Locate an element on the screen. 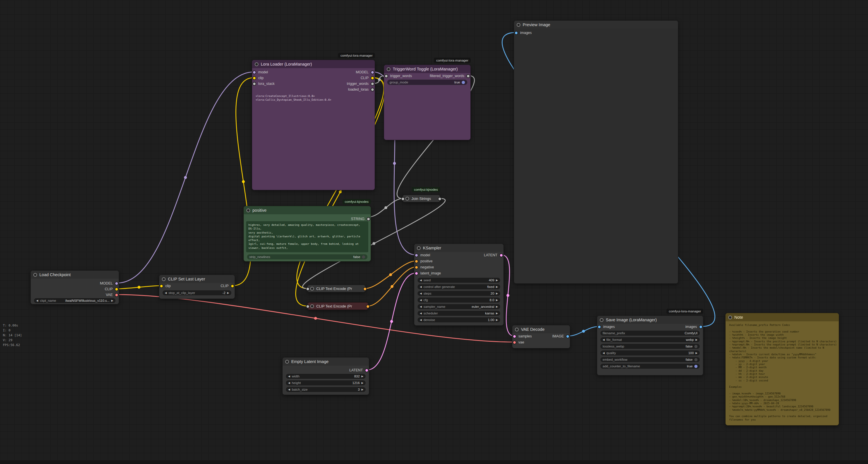 The height and width of the screenshot is (464, 868). node-ksampler: KSampler model positive negative latent_… is located at coordinates (459, 285).